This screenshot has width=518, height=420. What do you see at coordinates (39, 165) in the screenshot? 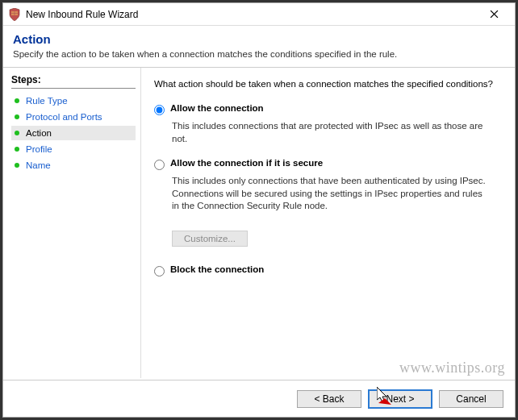
I see `step-link: Name` at bounding box center [39, 165].